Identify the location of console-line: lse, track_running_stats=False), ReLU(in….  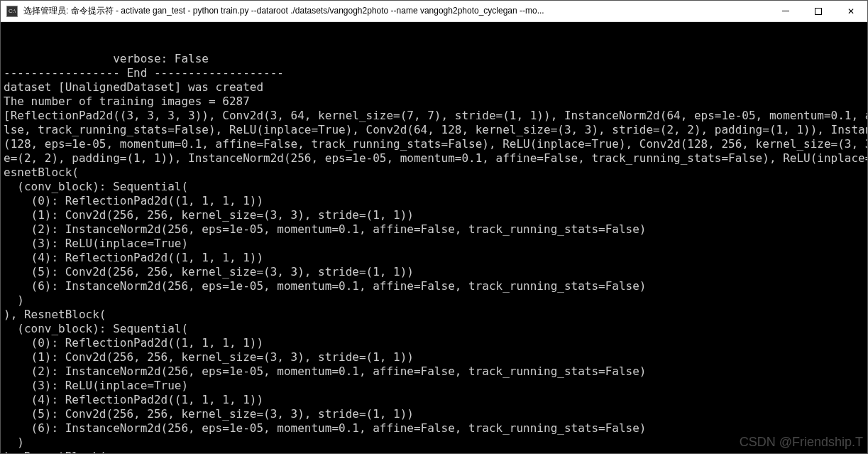
(434, 130).